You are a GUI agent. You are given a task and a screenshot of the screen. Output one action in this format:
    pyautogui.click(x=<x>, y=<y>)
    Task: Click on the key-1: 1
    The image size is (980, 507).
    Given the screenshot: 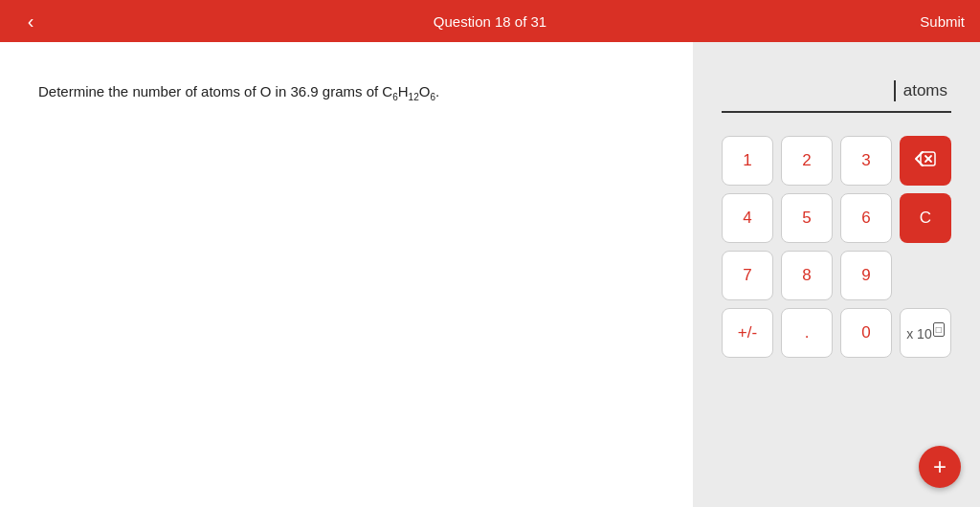 What is the action you would take?
    pyautogui.click(x=747, y=161)
    